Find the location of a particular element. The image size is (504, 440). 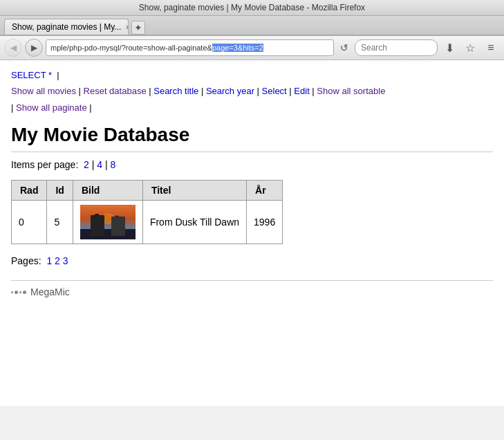

forward-button: ▶ is located at coordinates (34, 48).